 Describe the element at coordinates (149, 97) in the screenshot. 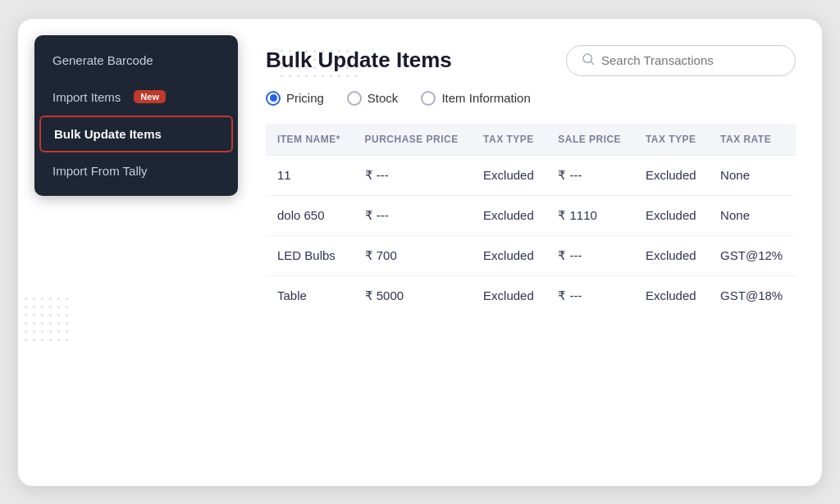

I see `new-badge: New` at that location.